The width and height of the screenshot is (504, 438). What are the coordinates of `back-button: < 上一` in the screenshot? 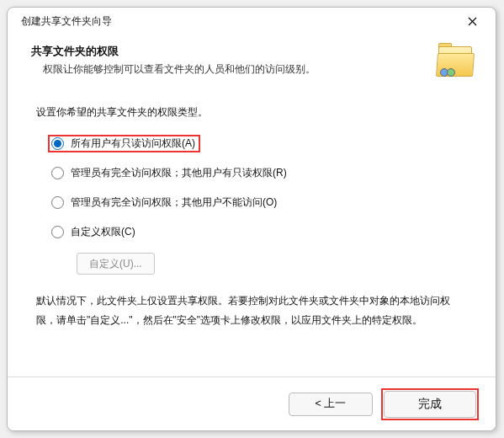 It's located at (331, 404).